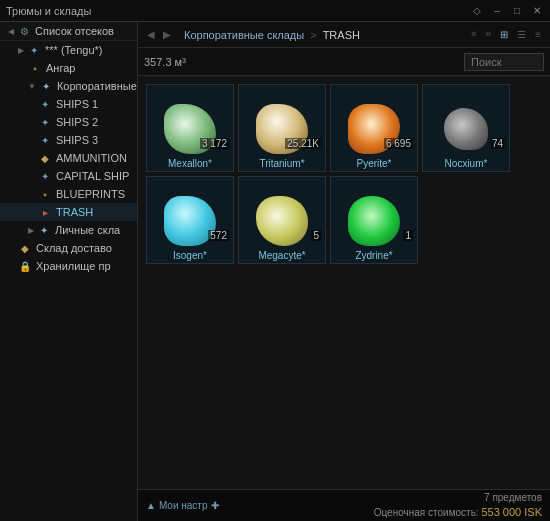 This screenshot has height=521, width=550. I want to click on toolbar-right, so click(504, 62).